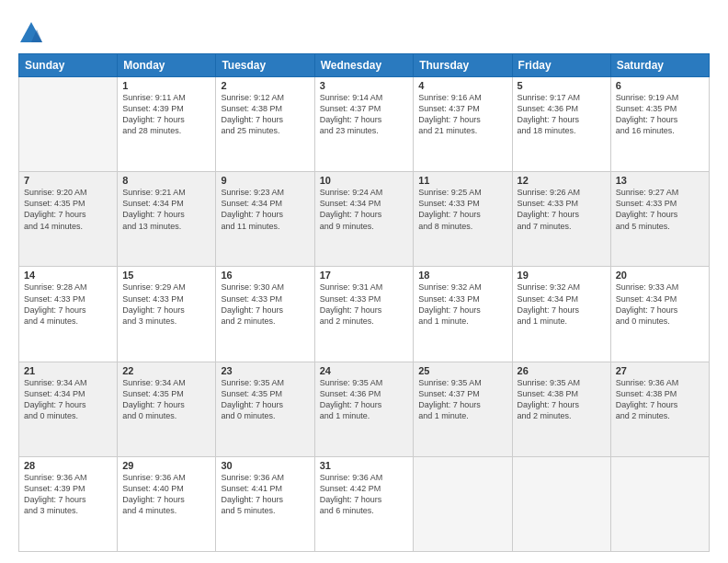 Image resolution: width=728 pixels, height=563 pixels. Describe the element at coordinates (167, 315) in the screenshot. I see `calendar-cell: 15Sunrise: 9:29 AM Sunset: 4:33 PM Dayli…` at that location.